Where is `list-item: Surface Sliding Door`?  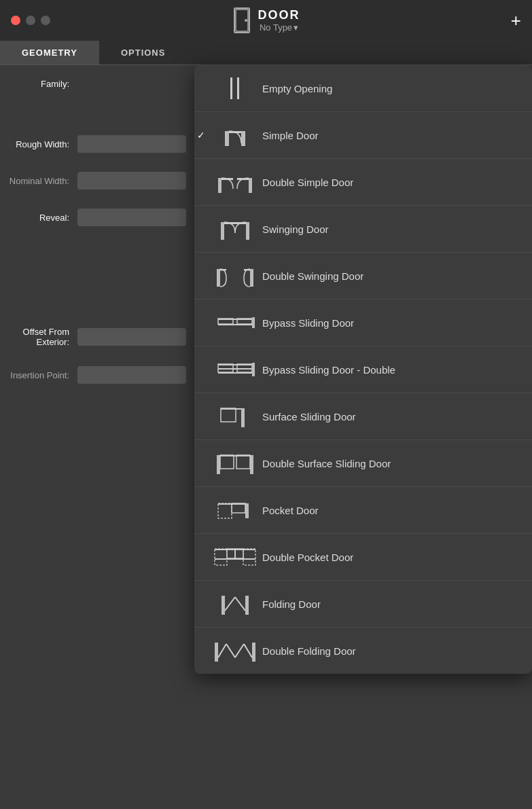 list-item: Surface Sliding Door is located at coordinates (363, 417).